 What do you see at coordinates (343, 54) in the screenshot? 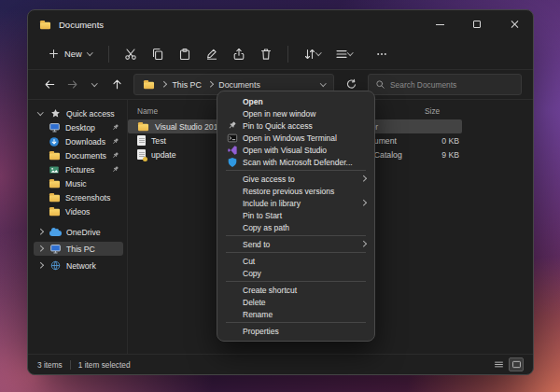
I see `view-button` at bounding box center [343, 54].